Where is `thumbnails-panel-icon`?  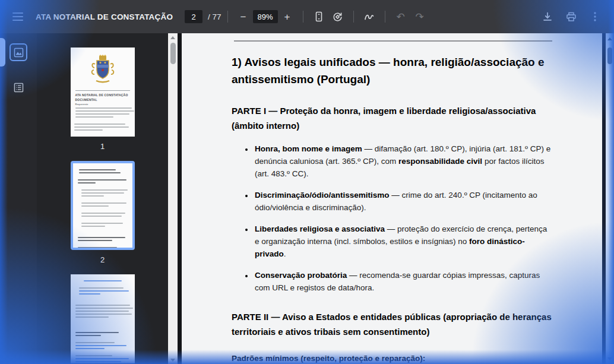 thumbnails-panel-icon is located at coordinates (18, 52).